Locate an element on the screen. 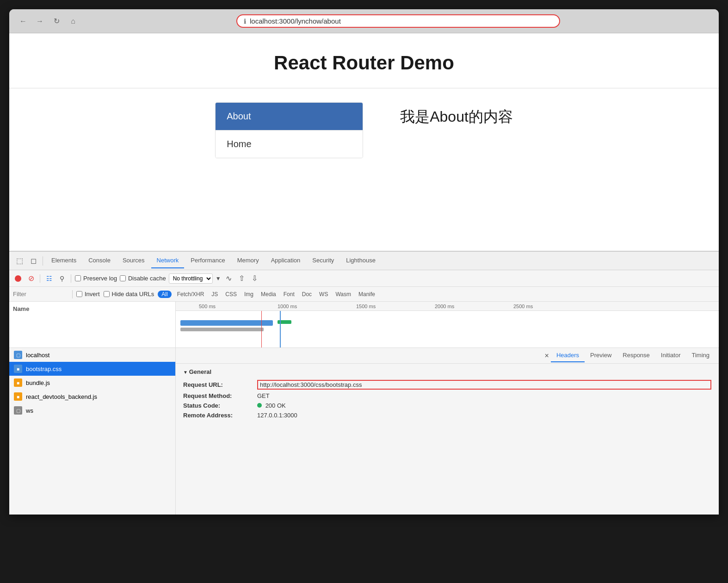 This screenshot has width=728, height=583. back-button: ← is located at coordinates (23, 21).